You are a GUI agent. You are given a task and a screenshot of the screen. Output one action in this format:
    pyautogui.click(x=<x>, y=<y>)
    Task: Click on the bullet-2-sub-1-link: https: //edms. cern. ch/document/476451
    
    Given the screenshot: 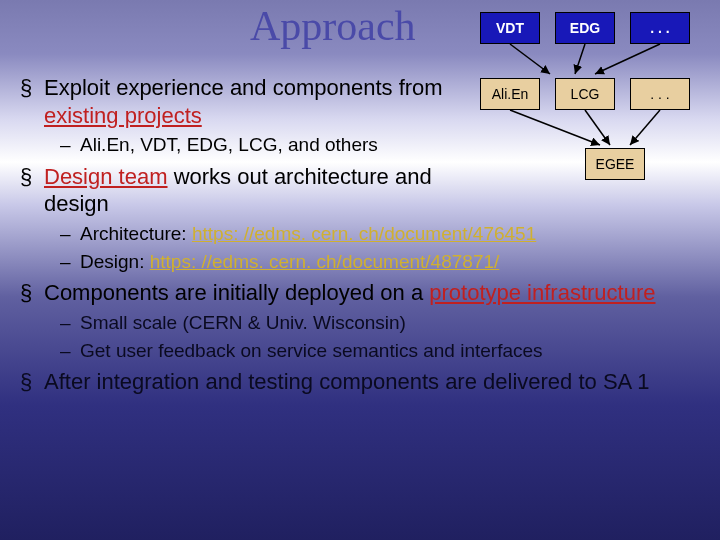 What is the action you would take?
    pyautogui.click(x=364, y=234)
    